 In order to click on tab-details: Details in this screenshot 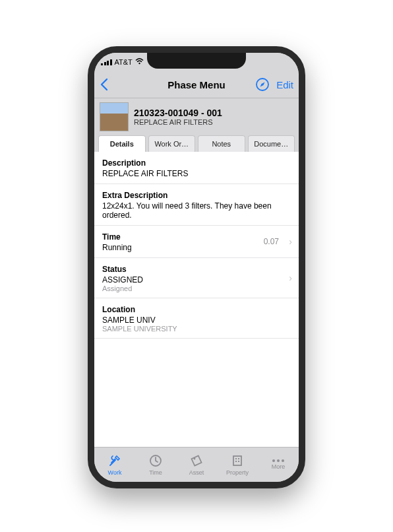, I will do `click(122, 144)`.